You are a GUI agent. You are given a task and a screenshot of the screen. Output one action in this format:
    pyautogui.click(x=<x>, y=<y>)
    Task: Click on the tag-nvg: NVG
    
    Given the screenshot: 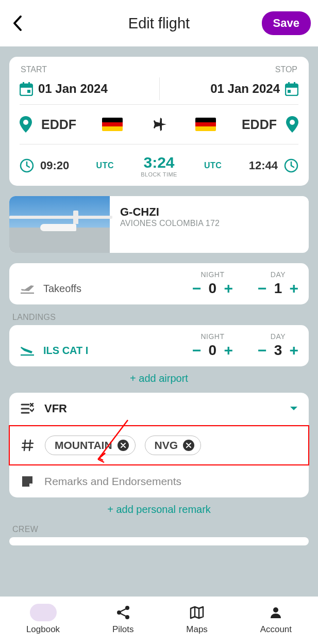 What is the action you would take?
    pyautogui.click(x=173, y=445)
    